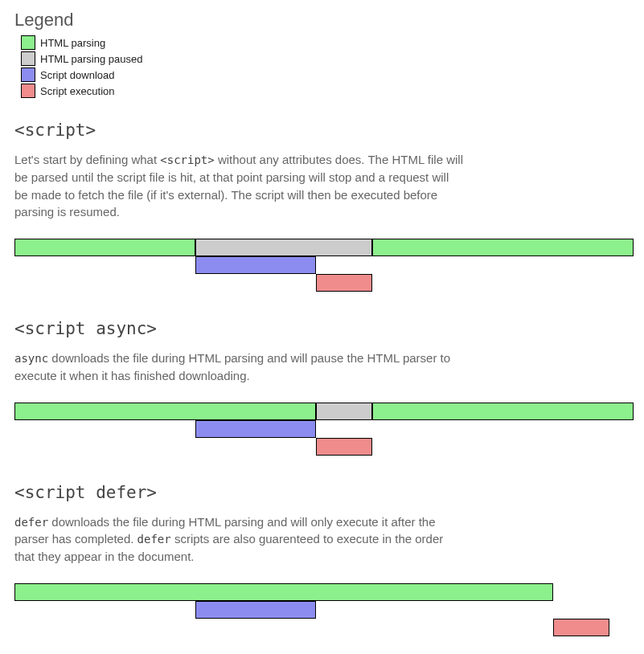 Image resolution: width=644 pixels, height=654 pixels. What do you see at coordinates (28, 91) in the screenshot?
I see `legend-swatch-execution` at bounding box center [28, 91].